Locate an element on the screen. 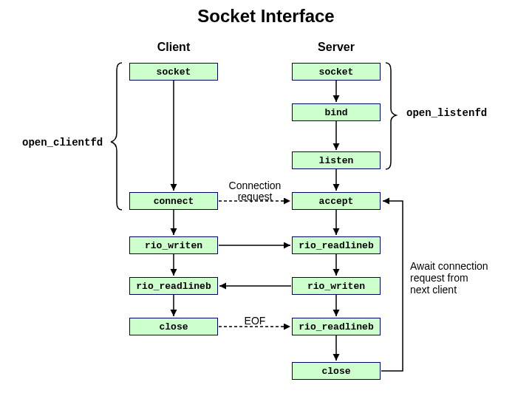 This screenshot has height=399, width=532. client-close-label: close is located at coordinates (173, 327).